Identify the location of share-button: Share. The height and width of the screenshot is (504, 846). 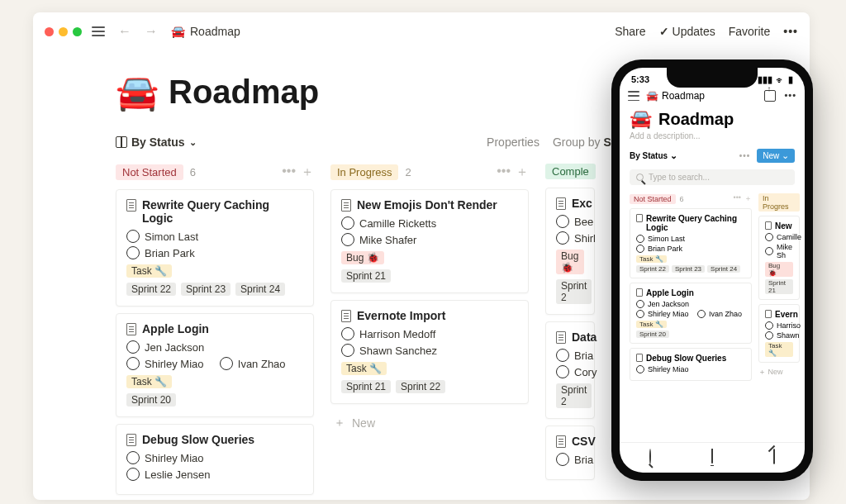
(630, 31).